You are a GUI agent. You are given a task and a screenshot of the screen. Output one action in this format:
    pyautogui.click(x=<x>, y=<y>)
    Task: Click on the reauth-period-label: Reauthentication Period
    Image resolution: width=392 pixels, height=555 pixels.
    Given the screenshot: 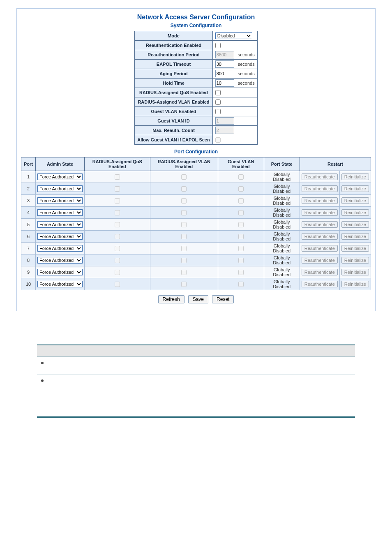 What is the action you would take?
    pyautogui.click(x=173, y=55)
    